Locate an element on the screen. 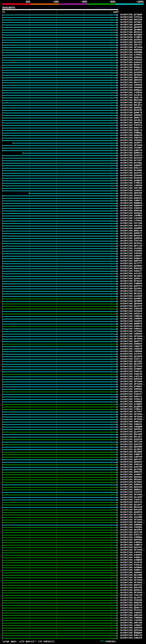 The image size is (146, 644). svg-text: UniRef100_B8GLV8 is located at coordinates (131, 231).